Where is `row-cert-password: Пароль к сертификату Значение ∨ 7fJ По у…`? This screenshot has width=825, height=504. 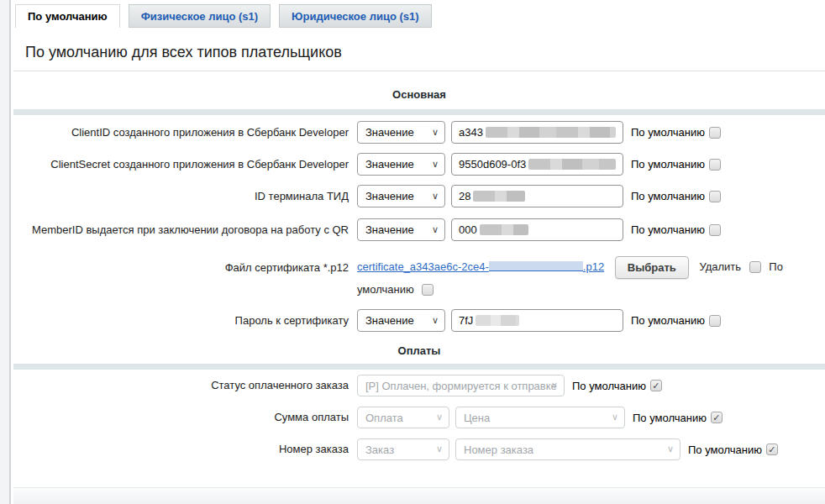
row-cert-password: Пароль к сертификату Значение ∨ 7fJ По у… is located at coordinates (419, 321).